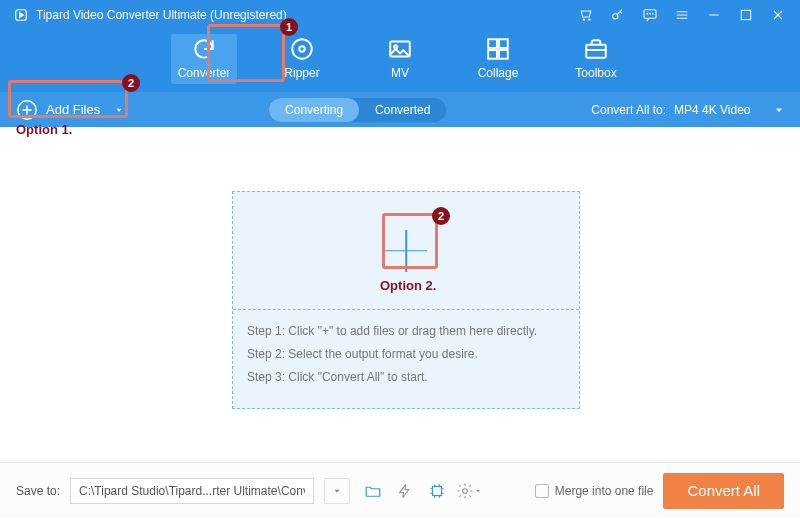 This screenshot has height=519, width=800. What do you see at coordinates (596, 49) in the screenshot?
I see `toolbox-icon` at bounding box center [596, 49].